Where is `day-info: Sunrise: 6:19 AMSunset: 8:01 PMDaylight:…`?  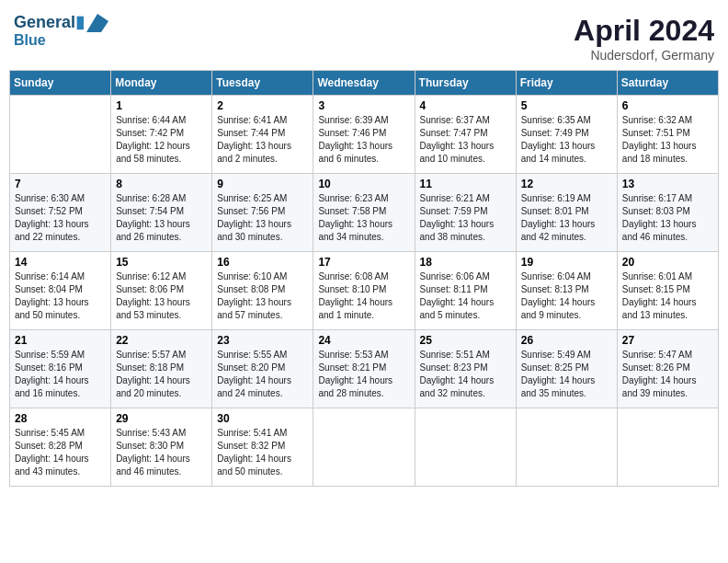
day-info: Sunrise: 6:19 AMSunset: 8:01 PMDaylight:… is located at coordinates (566, 218).